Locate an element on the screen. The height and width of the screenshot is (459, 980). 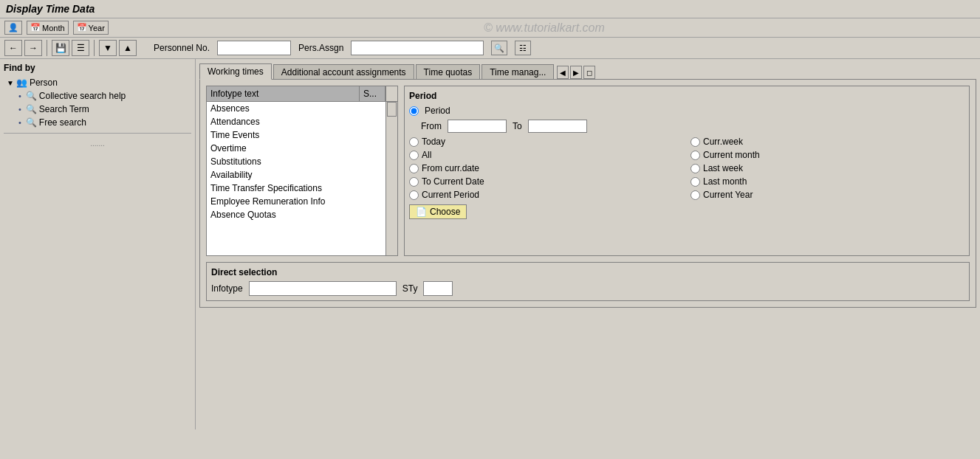
list-item: Substitutions is located at coordinates (302, 162).